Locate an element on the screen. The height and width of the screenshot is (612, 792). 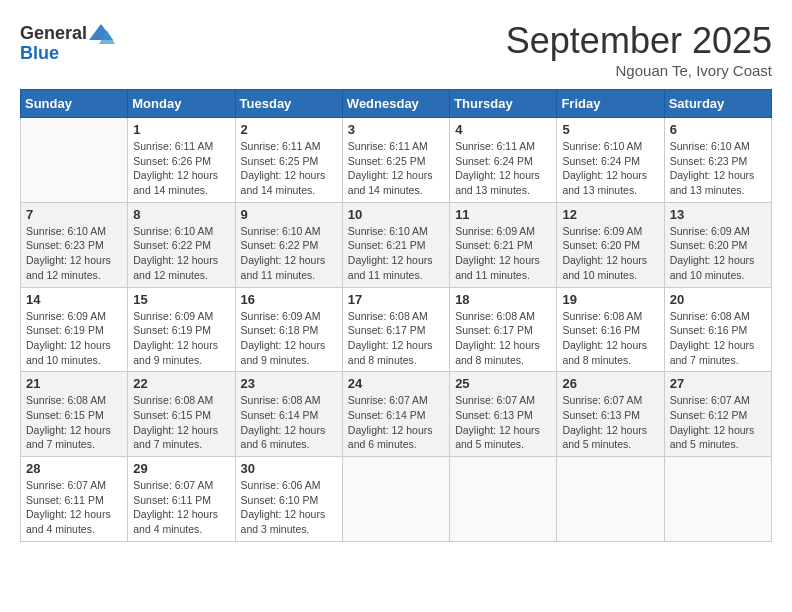
day-info: Sunrise: 6:11 AM Sunset: 6:26 PM Dayligh… is located at coordinates (181, 168).